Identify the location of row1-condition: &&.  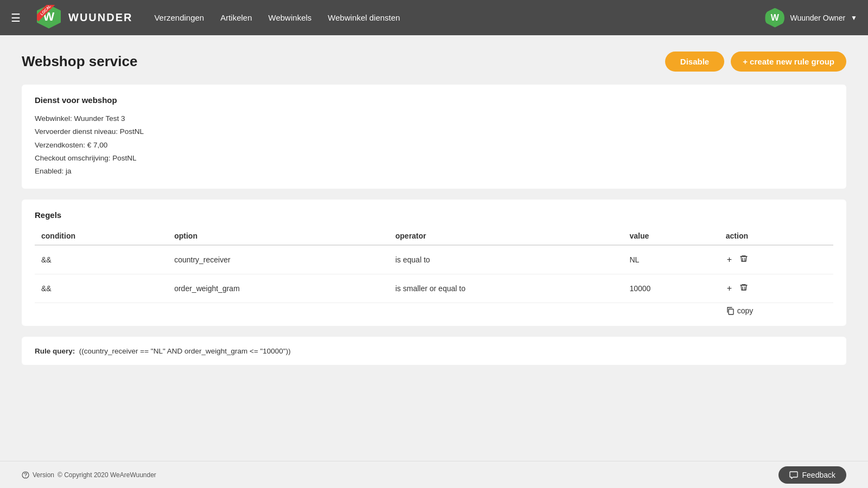
(101, 260).